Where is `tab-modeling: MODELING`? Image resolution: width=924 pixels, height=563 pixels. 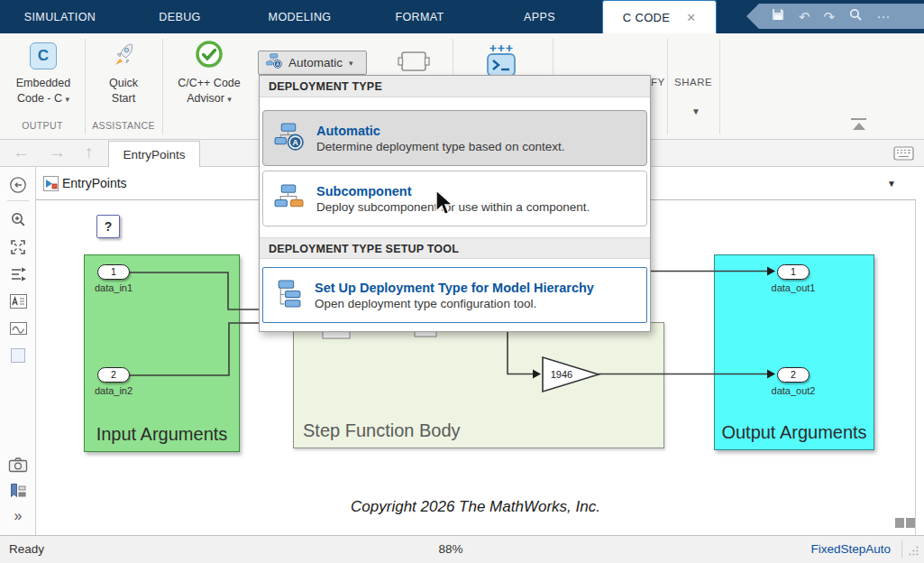
tab-modeling: MODELING is located at coordinates (299, 16).